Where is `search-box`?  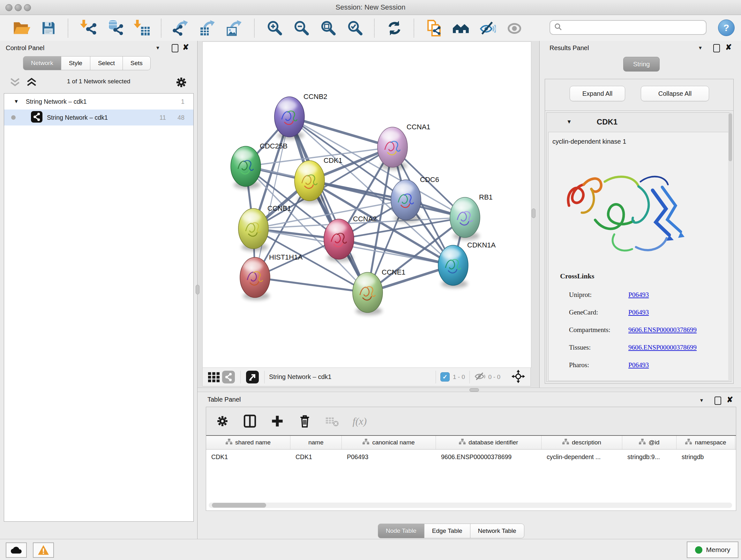 search-box is located at coordinates (628, 27).